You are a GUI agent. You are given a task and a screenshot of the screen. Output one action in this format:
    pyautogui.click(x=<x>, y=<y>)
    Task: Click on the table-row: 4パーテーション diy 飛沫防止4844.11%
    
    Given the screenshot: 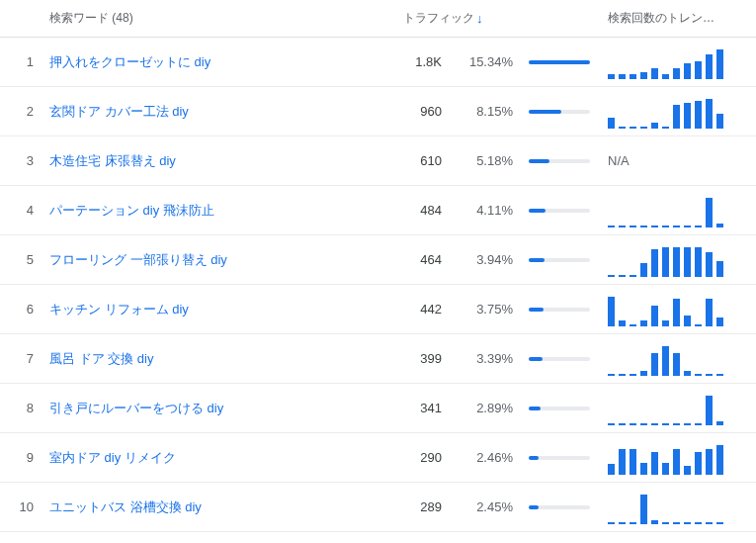 What is the action you would take?
    pyautogui.click(x=378, y=211)
    